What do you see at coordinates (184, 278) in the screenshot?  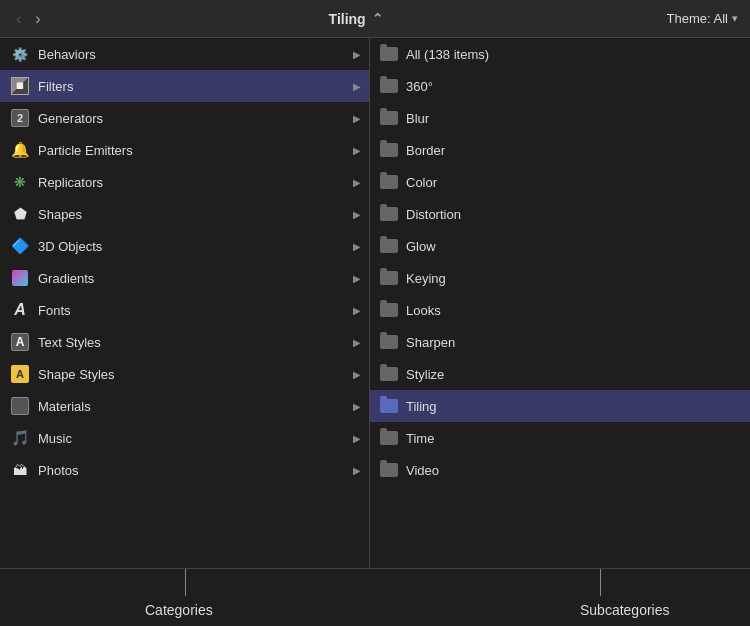 I see `sidebar-item-gradients: Gradients ▶` at bounding box center [184, 278].